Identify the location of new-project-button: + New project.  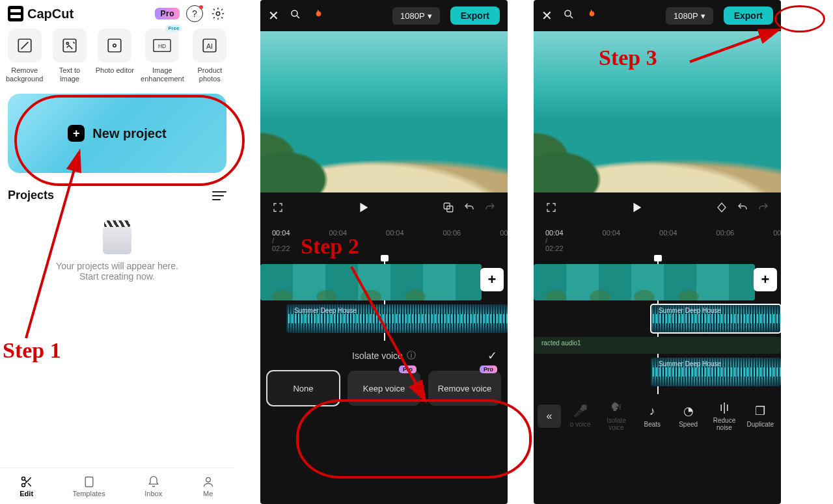
(117, 133).